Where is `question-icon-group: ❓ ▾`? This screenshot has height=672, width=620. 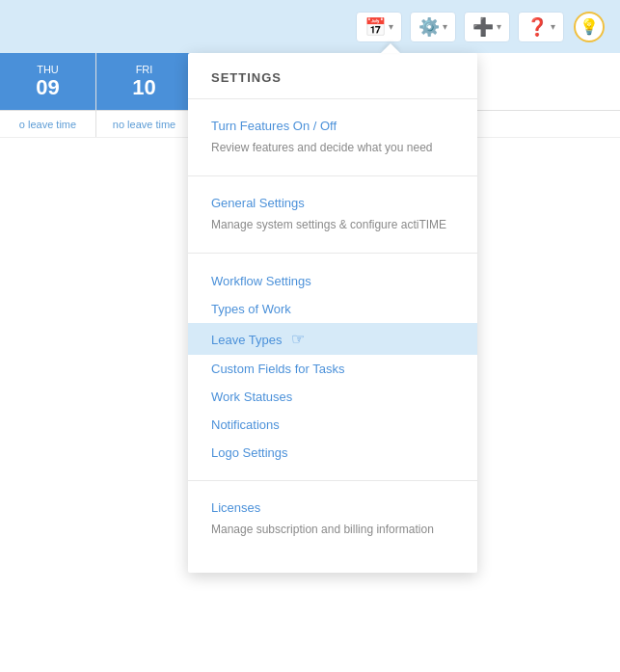
question-icon-group: ❓ ▾ is located at coordinates (541, 27).